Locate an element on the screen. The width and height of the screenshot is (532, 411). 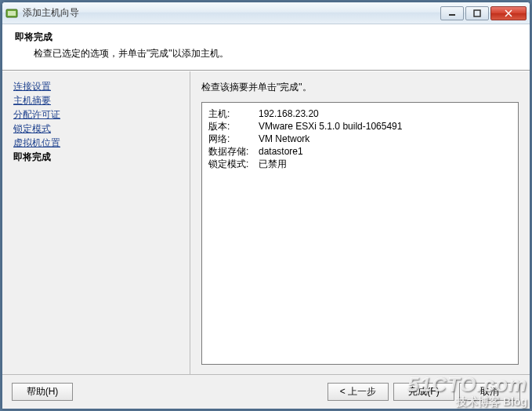
step-assign-license: 分配许可证 is located at coordinates (102, 115).